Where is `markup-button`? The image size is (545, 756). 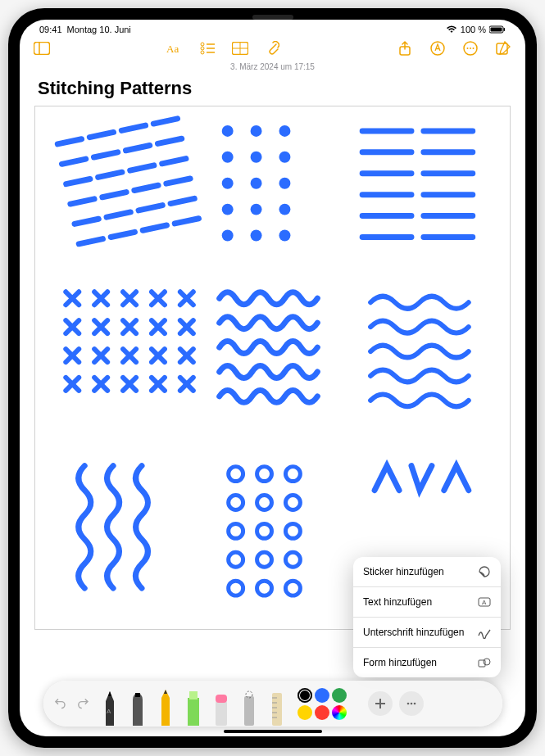
markup-button is located at coordinates (438, 48).